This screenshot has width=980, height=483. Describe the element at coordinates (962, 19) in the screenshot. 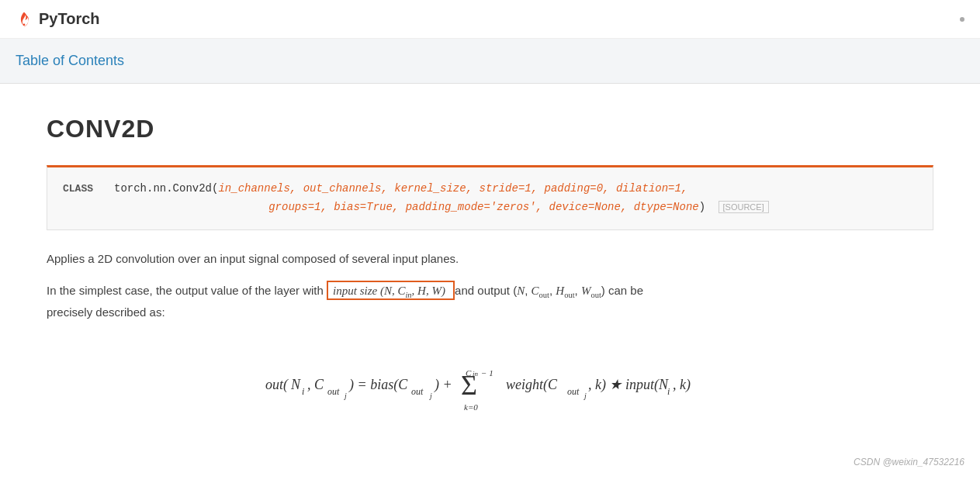

I see `header-dot` at that location.